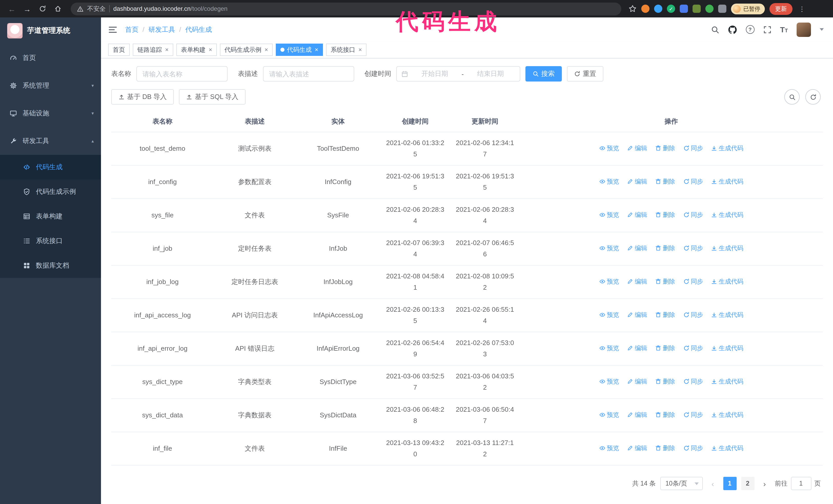  What do you see at coordinates (51, 167) in the screenshot?
I see `sidebar-item-codegen: 代码生成` at bounding box center [51, 167].